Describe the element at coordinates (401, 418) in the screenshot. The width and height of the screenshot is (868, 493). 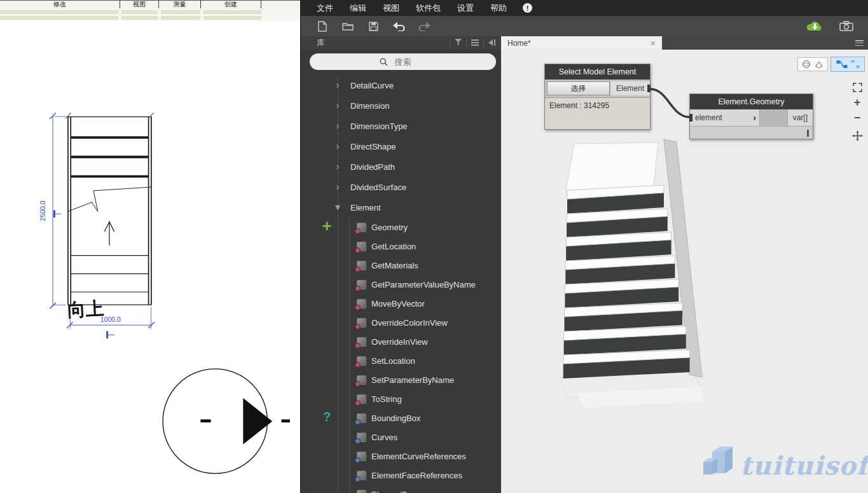
I see `library-item-BoundingBox: BoundingBox` at that location.